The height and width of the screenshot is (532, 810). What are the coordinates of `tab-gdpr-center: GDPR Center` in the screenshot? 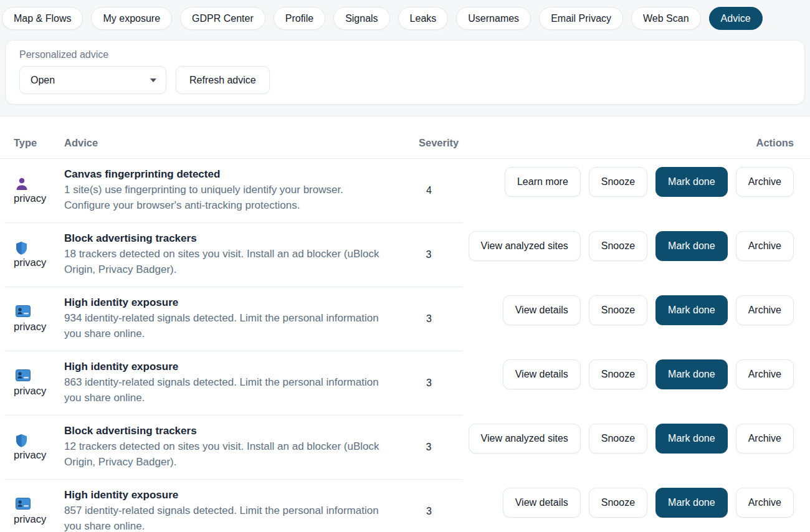 It's located at (223, 19).